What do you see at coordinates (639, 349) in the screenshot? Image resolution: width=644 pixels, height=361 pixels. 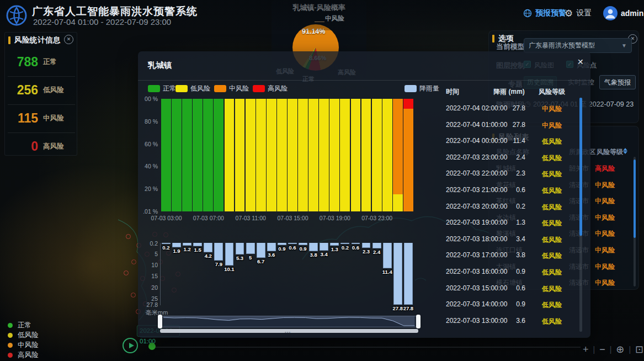 I see `extent-button: ⊡` at bounding box center [639, 349].